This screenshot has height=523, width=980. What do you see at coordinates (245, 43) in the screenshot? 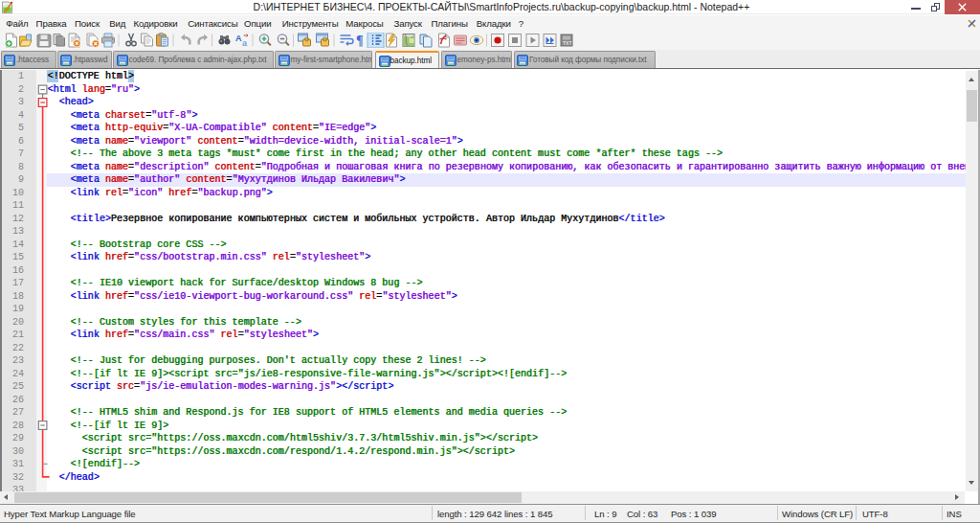
I see `svg-text: a` at bounding box center [245, 43].